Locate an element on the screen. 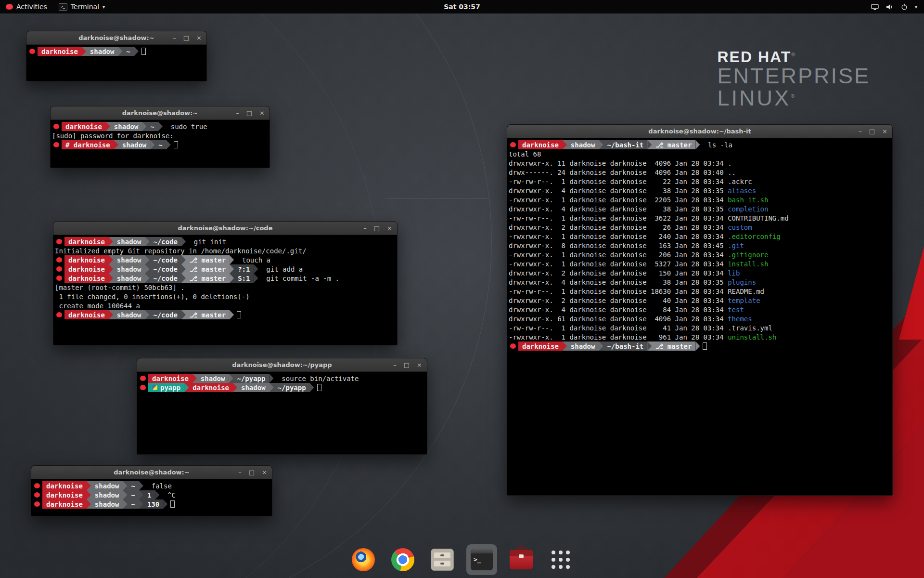  power-icon is located at coordinates (904, 7).